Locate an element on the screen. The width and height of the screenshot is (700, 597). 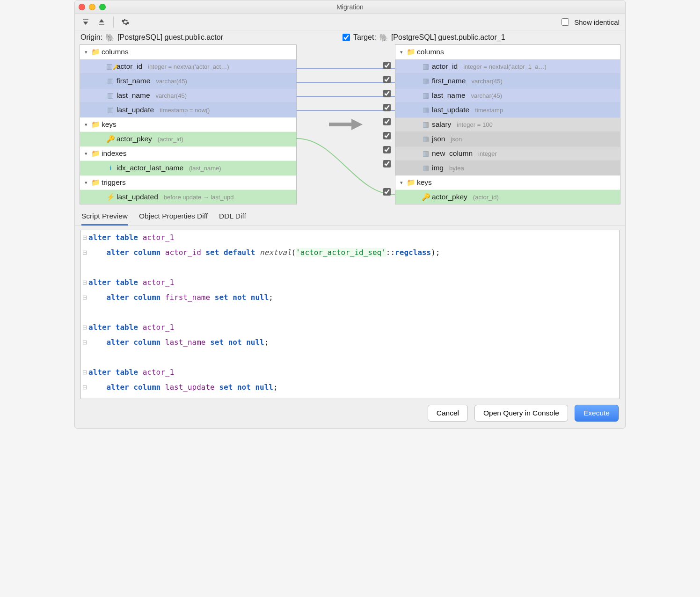
migrate-arrow-icon is located at coordinates (346, 125).